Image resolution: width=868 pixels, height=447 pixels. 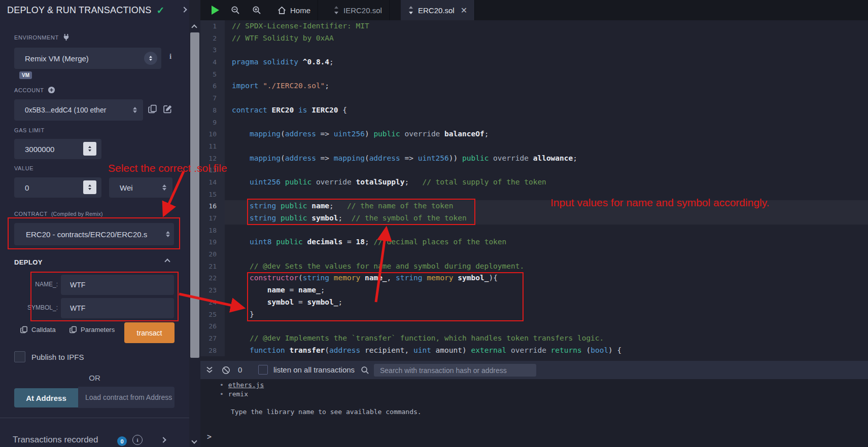 What do you see at coordinates (464, 10) in the screenshot?
I see `close-icon: ✕` at bounding box center [464, 10].